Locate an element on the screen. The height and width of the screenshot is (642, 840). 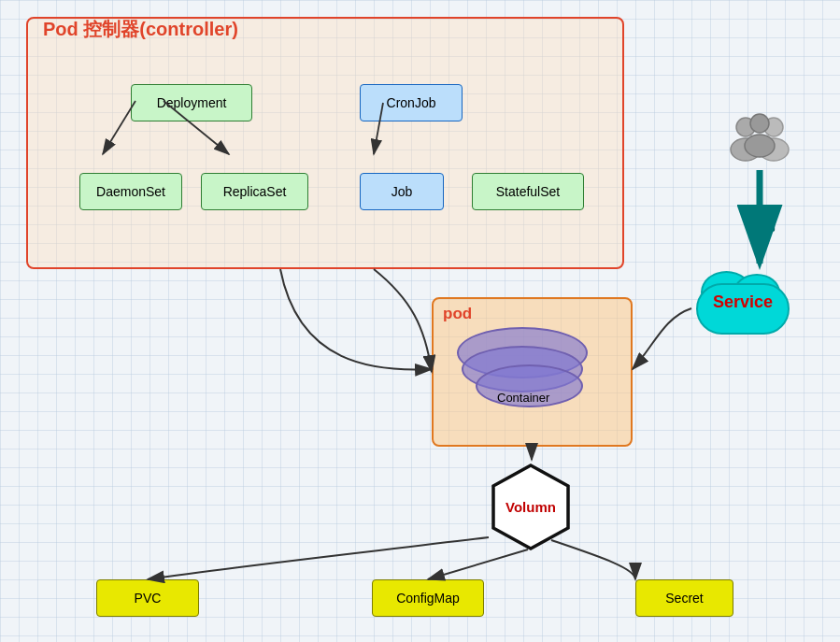
pod-label: pod is located at coordinates (458, 314).